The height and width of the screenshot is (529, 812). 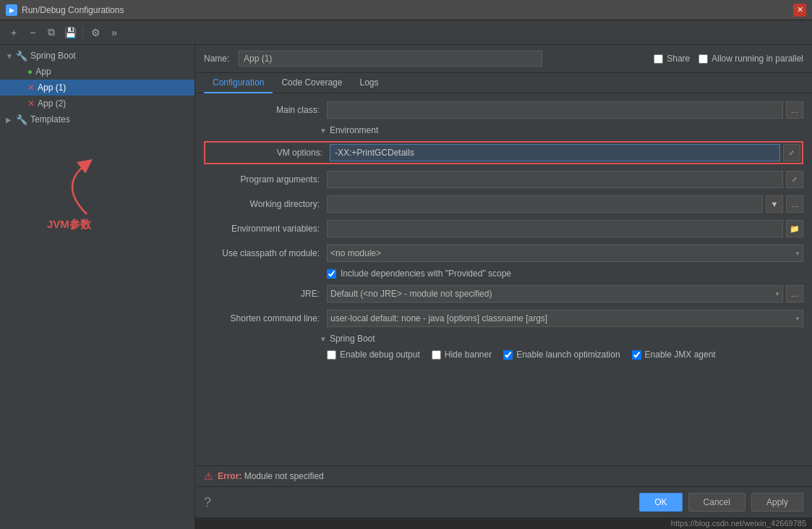 I want to click on vm-options-expand-btn: ⤢, so click(x=792, y=153).